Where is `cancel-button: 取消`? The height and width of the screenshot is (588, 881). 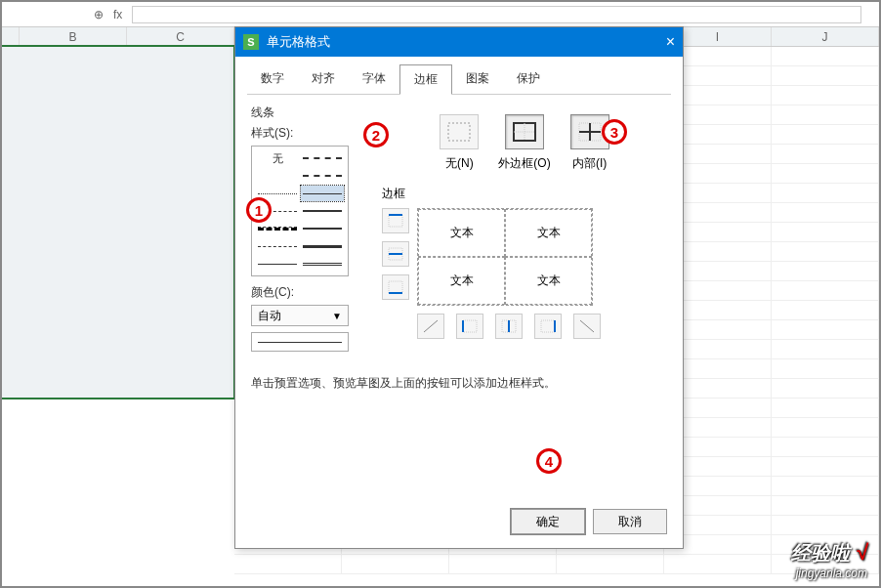 cancel-button: 取消 is located at coordinates (630, 522).